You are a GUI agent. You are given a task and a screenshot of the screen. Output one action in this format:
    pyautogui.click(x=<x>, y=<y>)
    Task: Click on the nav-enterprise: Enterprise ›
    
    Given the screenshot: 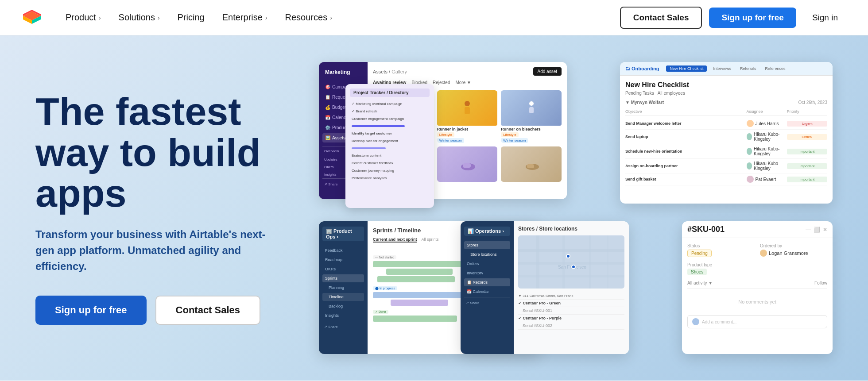 What is the action you would take?
    pyautogui.click(x=245, y=18)
    